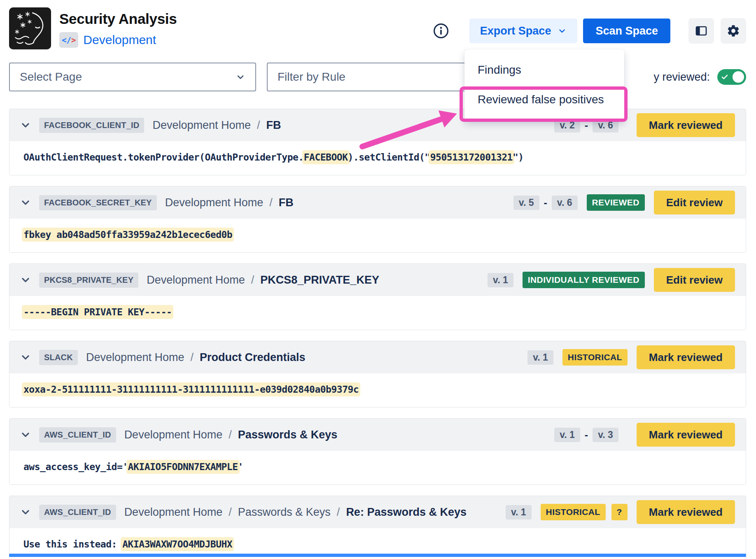 The image size is (756, 559). I want to click on status-badges: INDIVIDUALLY REVIEWED, so click(584, 280).